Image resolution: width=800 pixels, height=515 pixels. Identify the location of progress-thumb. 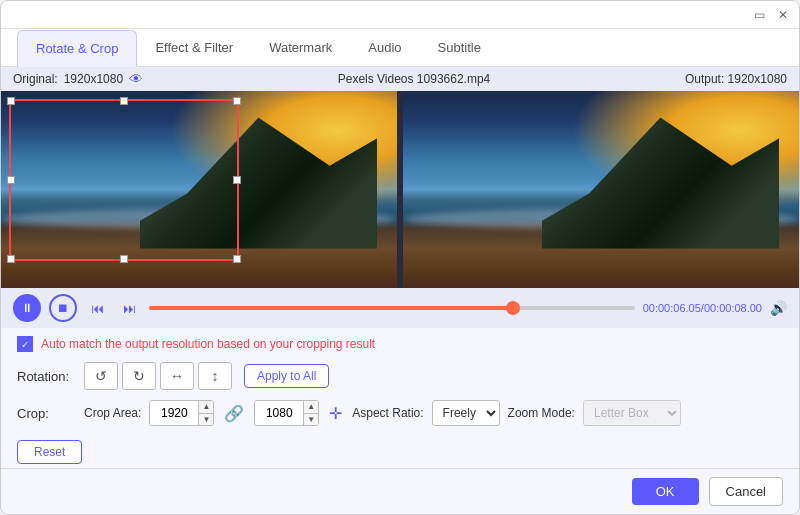
(513, 308).